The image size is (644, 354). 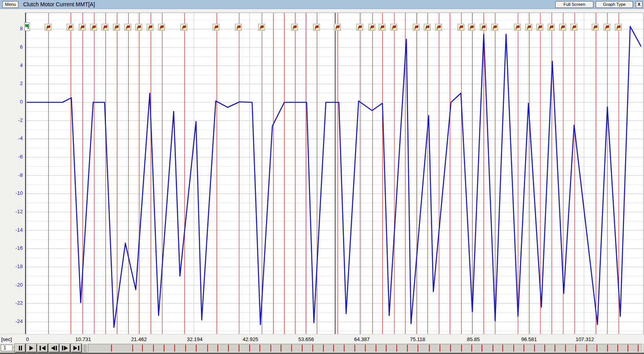 What do you see at coordinates (615, 5) in the screenshot?
I see `graph-type-button: Graph Type` at bounding box center [615, 5].